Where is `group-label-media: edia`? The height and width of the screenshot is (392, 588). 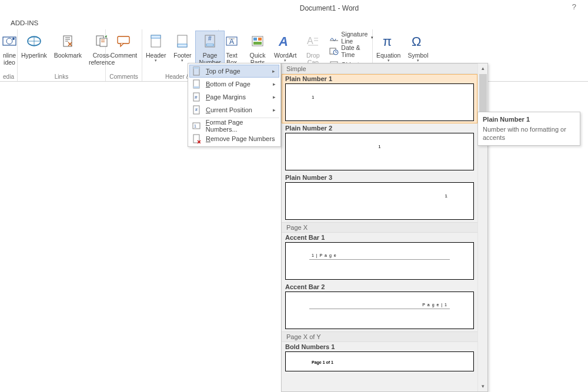 group-label-media: edia is located at coordinates (8, 78).